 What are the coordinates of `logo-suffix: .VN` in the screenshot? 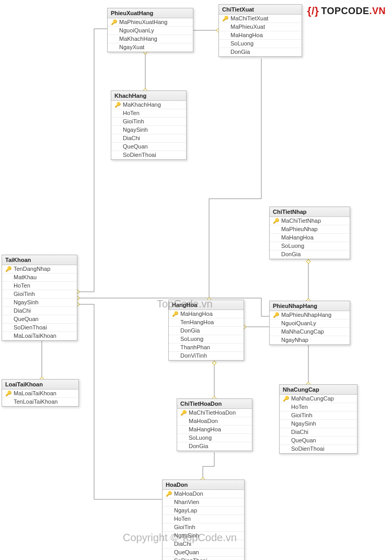 It's located at (377, 11).